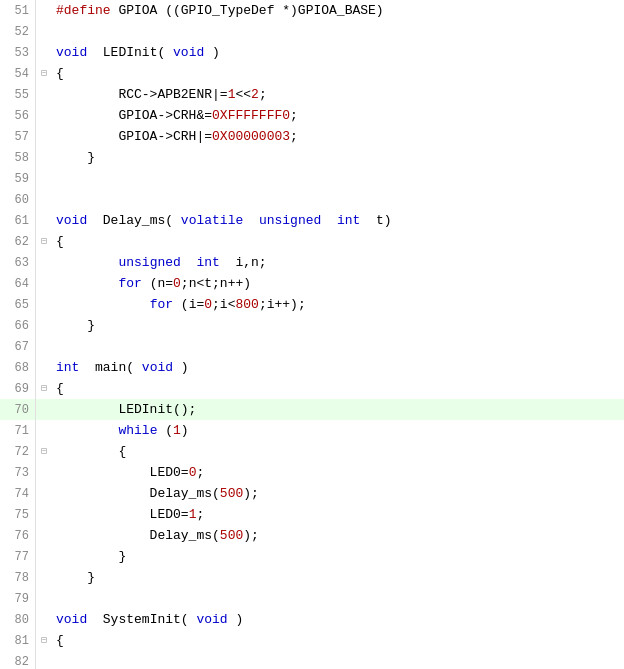 The width and height of the screenshot is (624, 669). I want to click on line-row: 68int main( void ), so click(312, 368).